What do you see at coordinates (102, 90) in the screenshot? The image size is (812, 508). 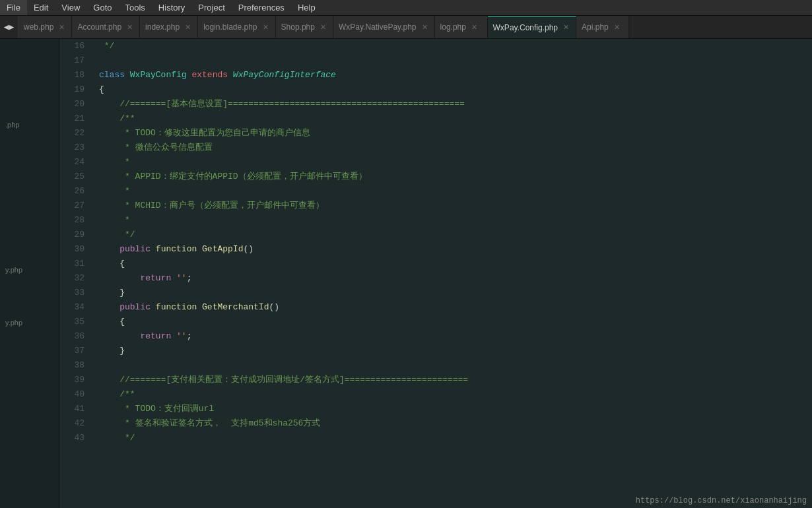 I see `code-token: {` at bounding box center [102, 90].